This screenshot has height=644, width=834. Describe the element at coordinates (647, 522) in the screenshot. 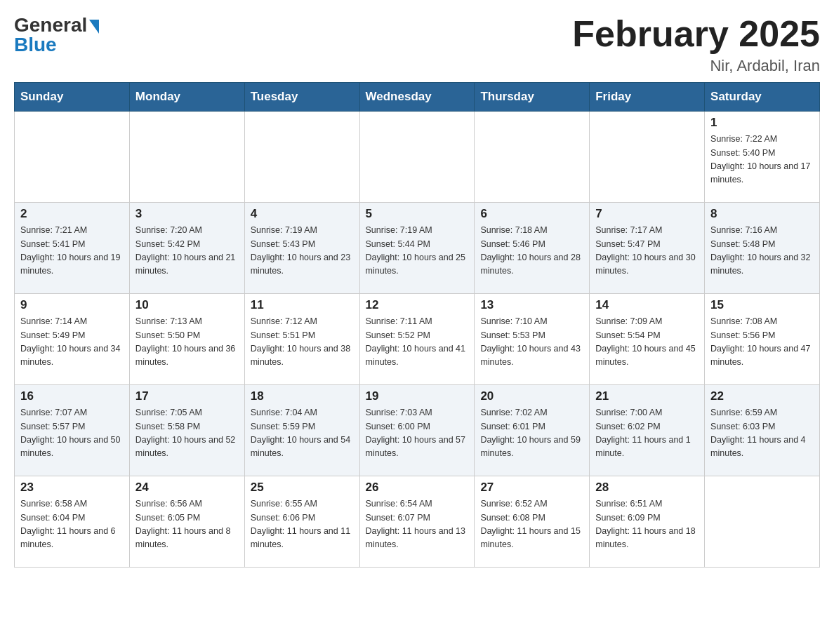

I see `calendar-cell: 28Sunrise: 6:51 AMSunset: 6:09 PMDayligh…` at that location.